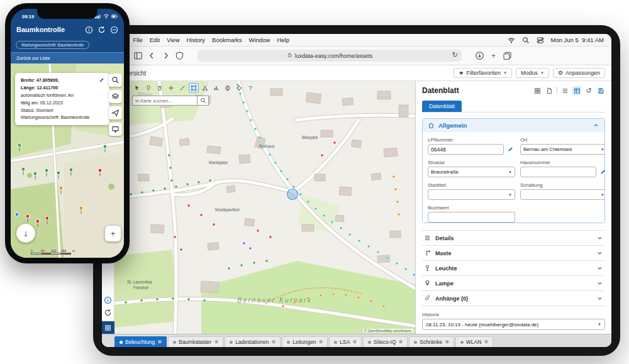 Image resolution: width=629 pixels, height=364 pixels. Describe the element at coordinates (304, 342) in the screenshot. I see `layer-tab-leitungen: Leitungen⊗` at that location.